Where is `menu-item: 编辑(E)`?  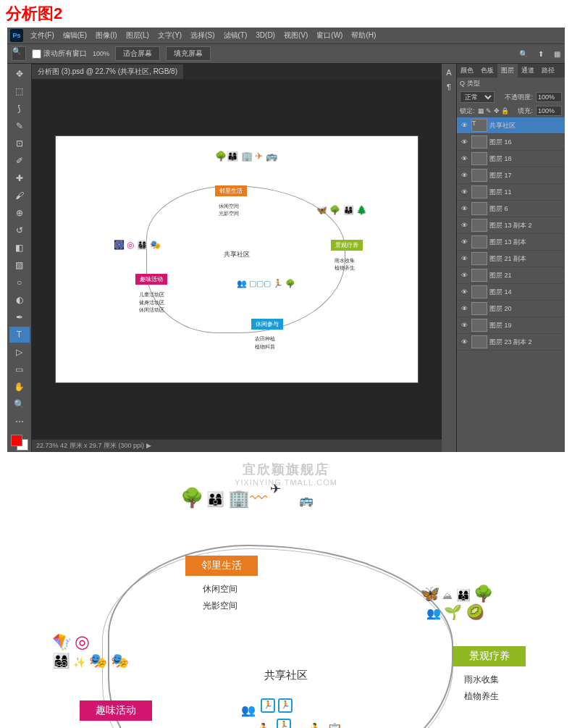
menu-item: 编辑(E) is located at coordinates (75, 35).